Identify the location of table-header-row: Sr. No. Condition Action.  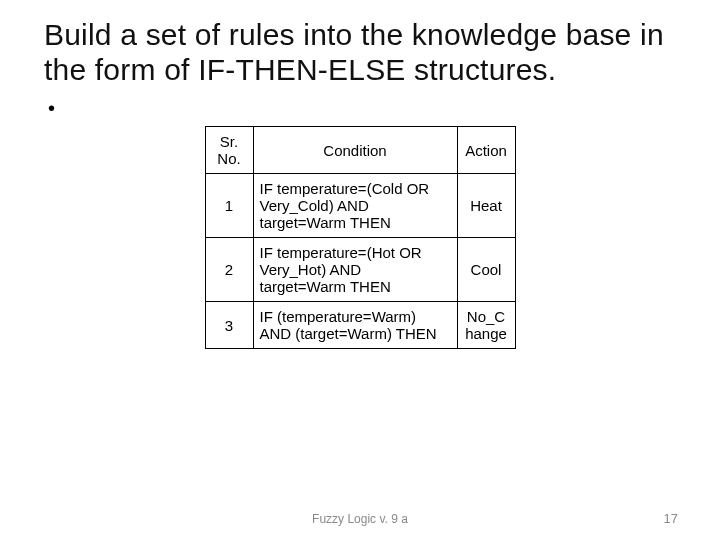
(360, 150).